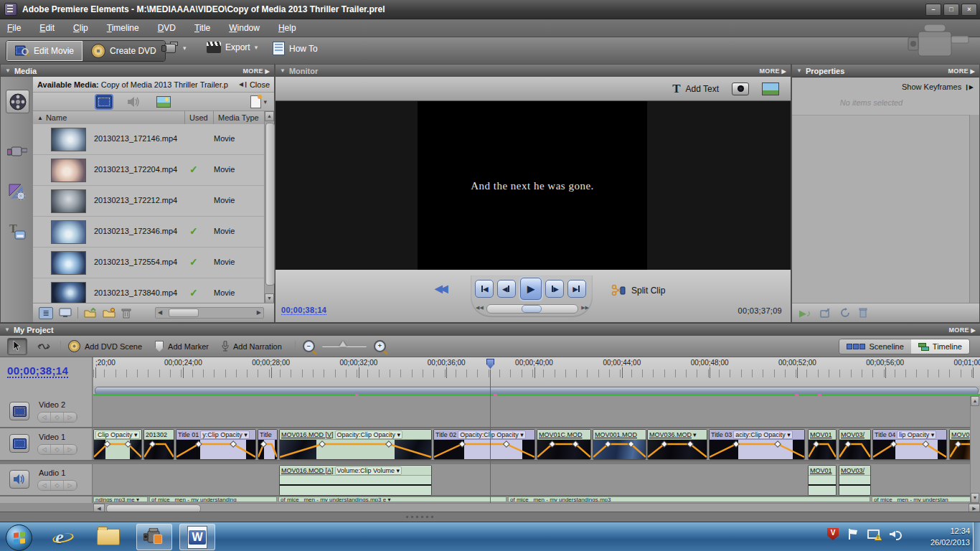  I want to click on media-reel-icon, so click(17, 102).